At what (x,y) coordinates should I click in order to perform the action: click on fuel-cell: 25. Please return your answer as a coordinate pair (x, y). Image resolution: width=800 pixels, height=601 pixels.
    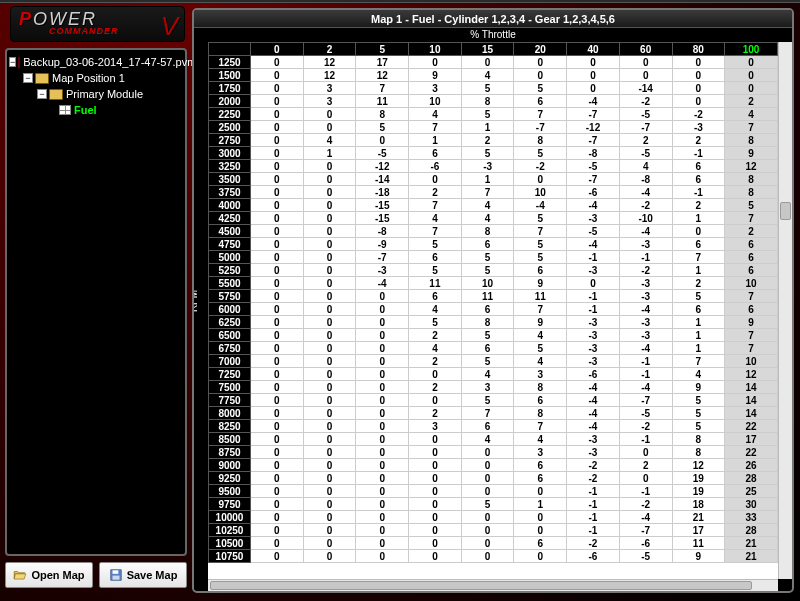
    Looking at the image, I should click on (752, 492).